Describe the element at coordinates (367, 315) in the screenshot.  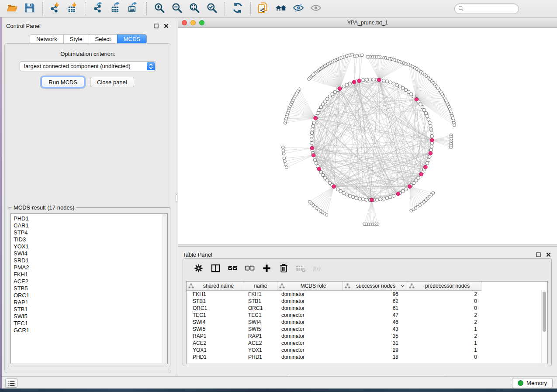
I see `table-row: TEC1TEC1connector472` at that location.